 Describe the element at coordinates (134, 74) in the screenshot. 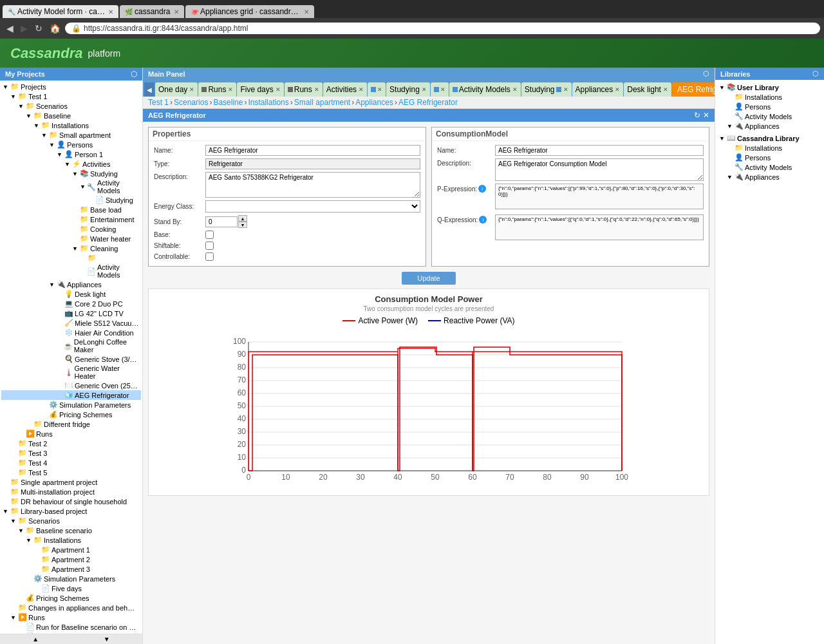

I see `left-panel-expand-icon: ⬡` at that location.